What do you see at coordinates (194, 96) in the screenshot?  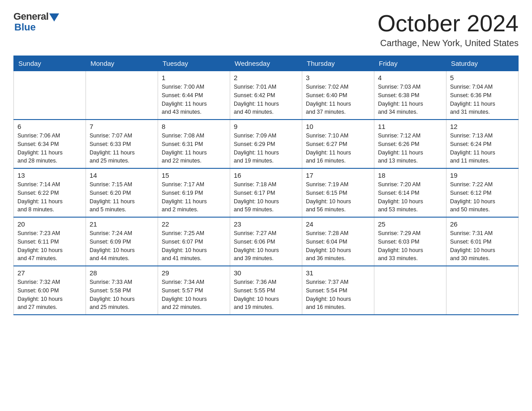 I see `calendar-day-1: 1Sunrise: 7:00 AMSunset: 6:44 PMDaylight…` at bounding box center [194, 96].